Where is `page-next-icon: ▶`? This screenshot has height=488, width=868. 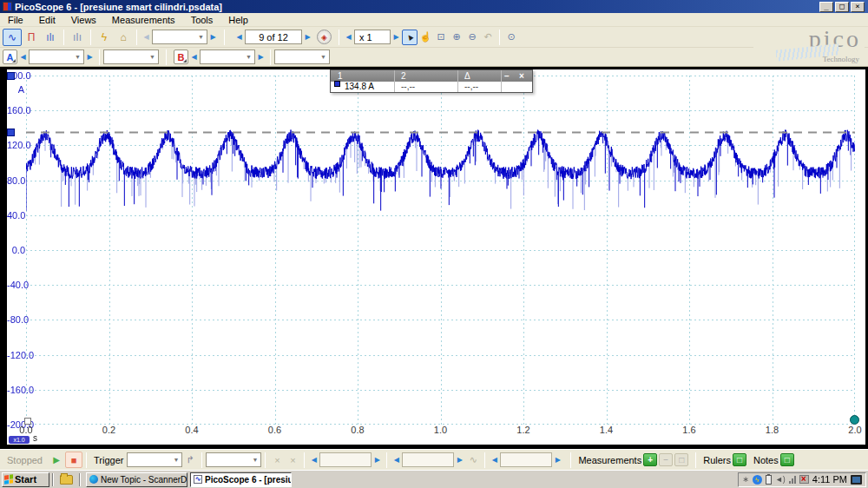
page-next-icon: ▶ is located at coordinates (307, 37).